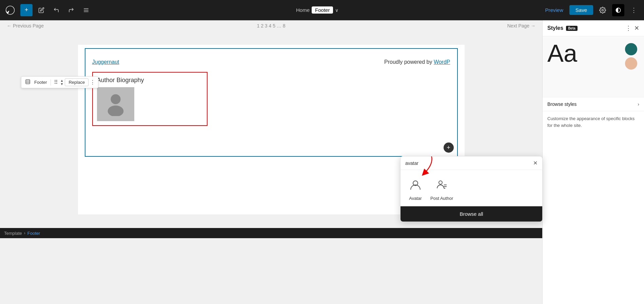 The image size is (644, 304). Describe the element at coordinates (581, 10) in the screenshot. I see `save-button: Save` at that location.